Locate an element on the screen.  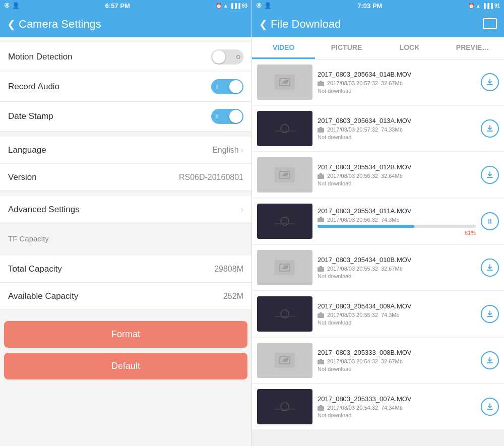
right-time: 7:03 PM is located at coordinates (370, 6).